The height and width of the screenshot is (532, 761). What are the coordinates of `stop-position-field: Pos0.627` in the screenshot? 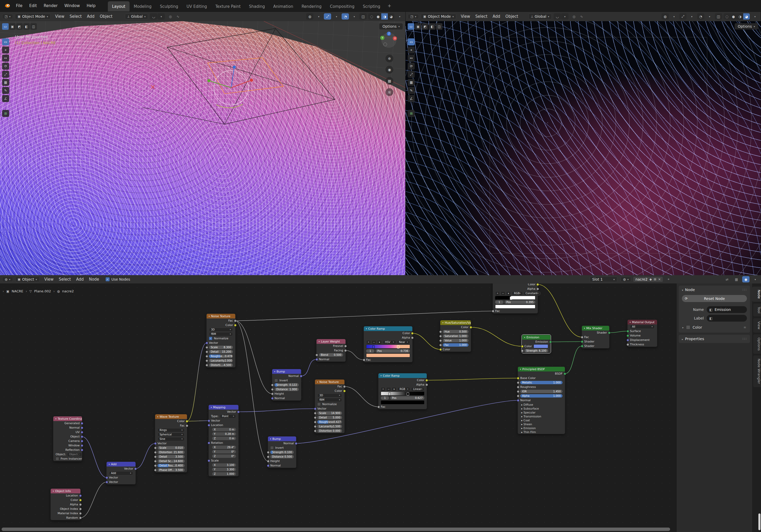 It's located at (407, 398).